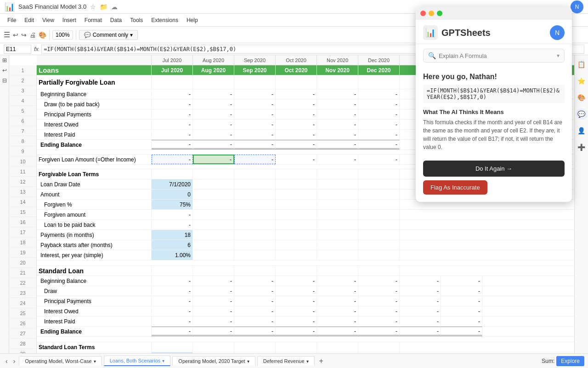 The width and height of the screenshot is (588, 368). Describe the element at coordinates (48, 20) in the screenshot. I see `menu-view: View` at that location.